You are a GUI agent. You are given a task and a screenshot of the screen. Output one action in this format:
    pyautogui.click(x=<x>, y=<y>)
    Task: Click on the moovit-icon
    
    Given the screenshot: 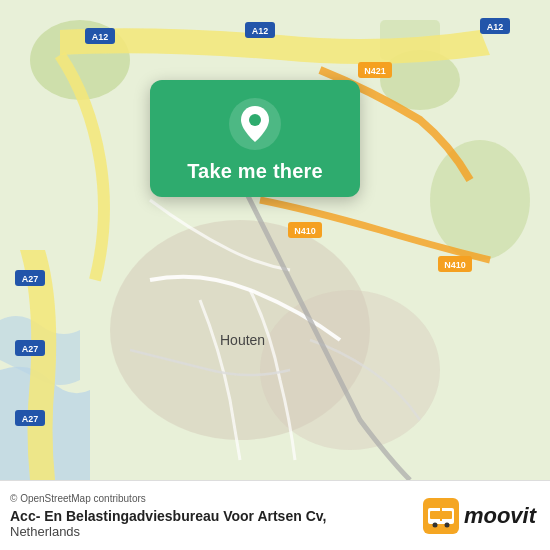 What is the action you would take?
    pyautogui.click(x=441, y=516)
    